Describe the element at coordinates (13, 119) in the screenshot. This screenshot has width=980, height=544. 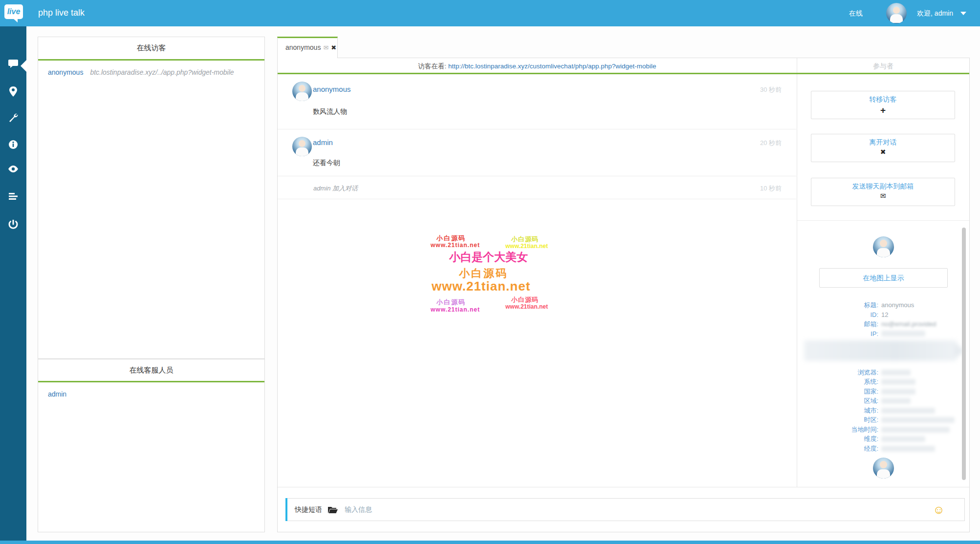
I see `wrench-icon` at that location.